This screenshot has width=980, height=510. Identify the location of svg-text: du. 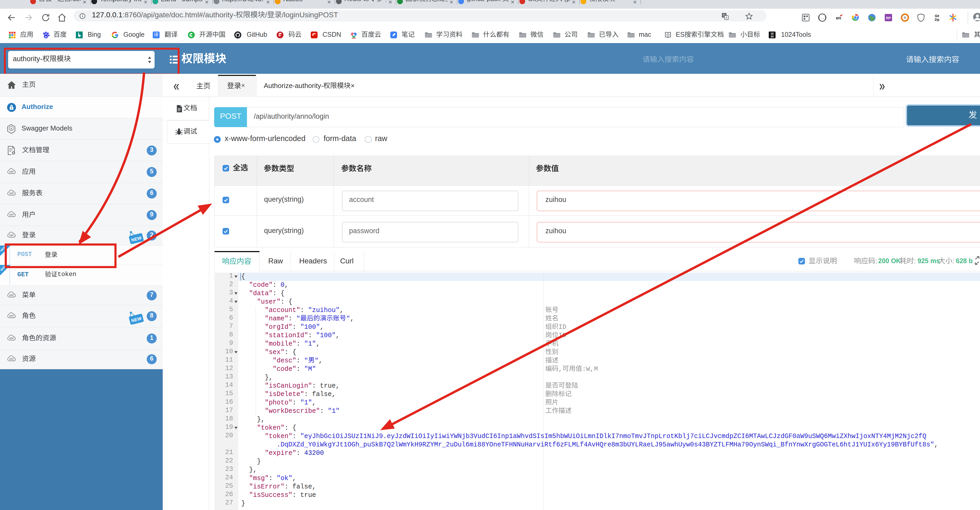
(46, 37).